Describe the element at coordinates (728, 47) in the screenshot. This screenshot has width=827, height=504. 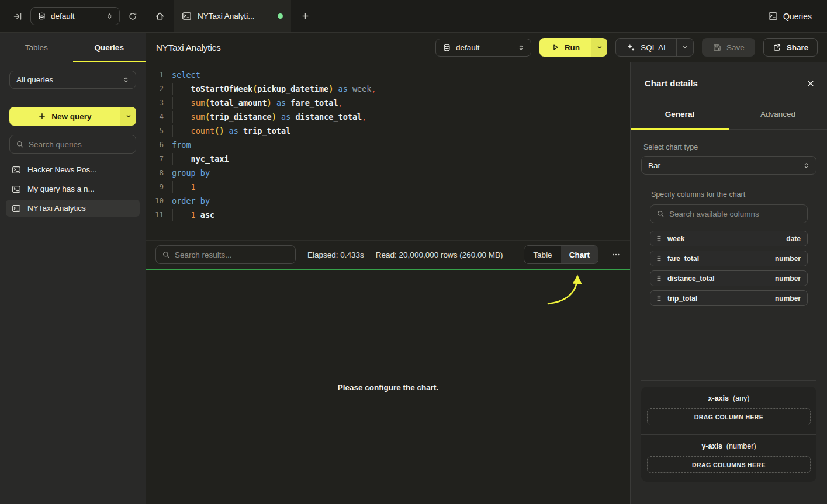
I see `save-button: Save` at that location.